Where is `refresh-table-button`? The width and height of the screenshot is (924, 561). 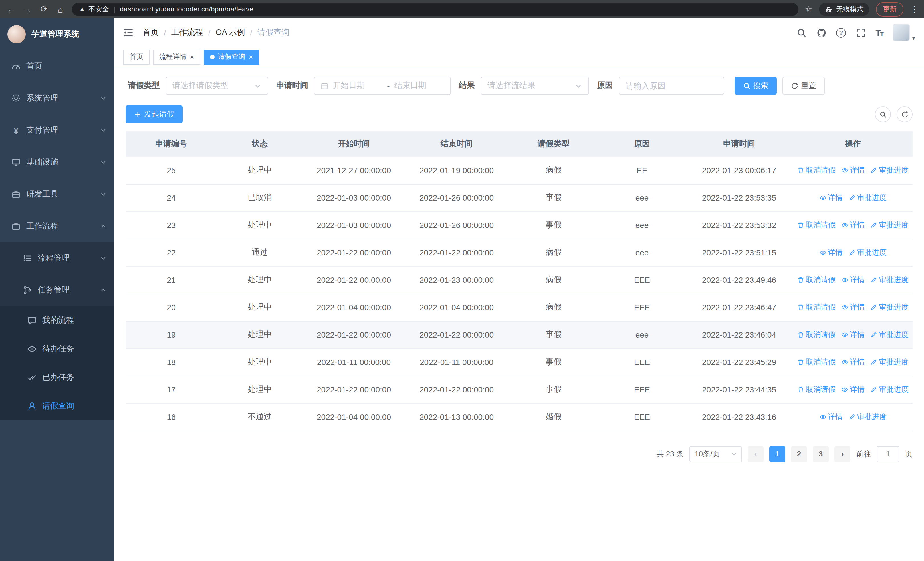
refresh-table-button is located at coordinates (904, 114).